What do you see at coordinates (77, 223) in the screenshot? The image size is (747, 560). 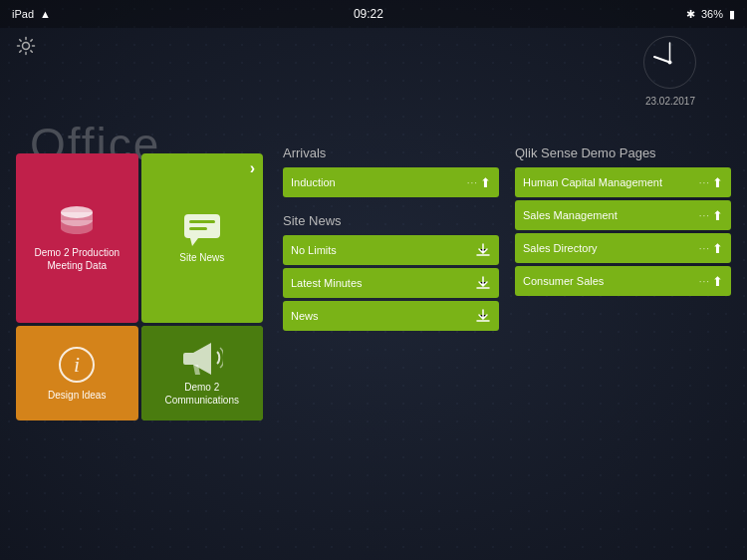 I see `database-icon` at bounding box center [77, 223].